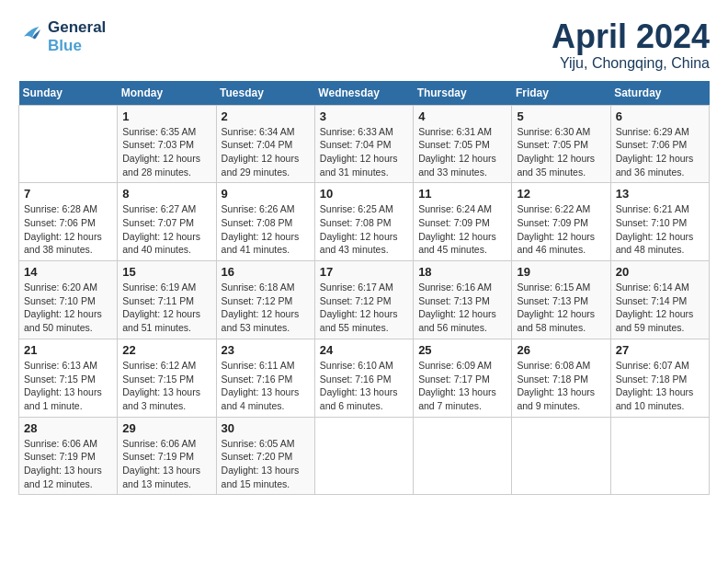 The width and height of the screenshot is (728, 563). Describe the element at coordinates (68, 307) in the screenshot. I see `day-info: Sunrise: 6:20 AM Sunset: 7:10 PM Dayligh…` at that location.